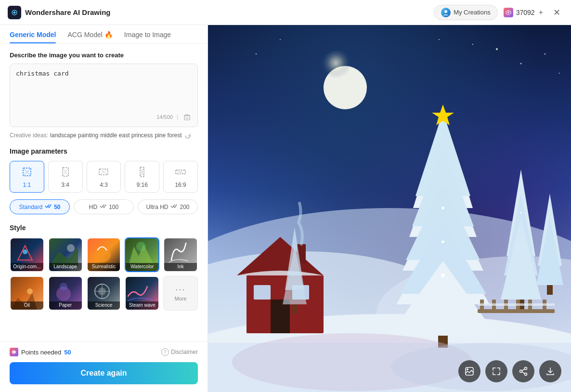  Describe the element at coordinates (48, 207) in the screenshot. I see `quality-standard-icon` at that location.